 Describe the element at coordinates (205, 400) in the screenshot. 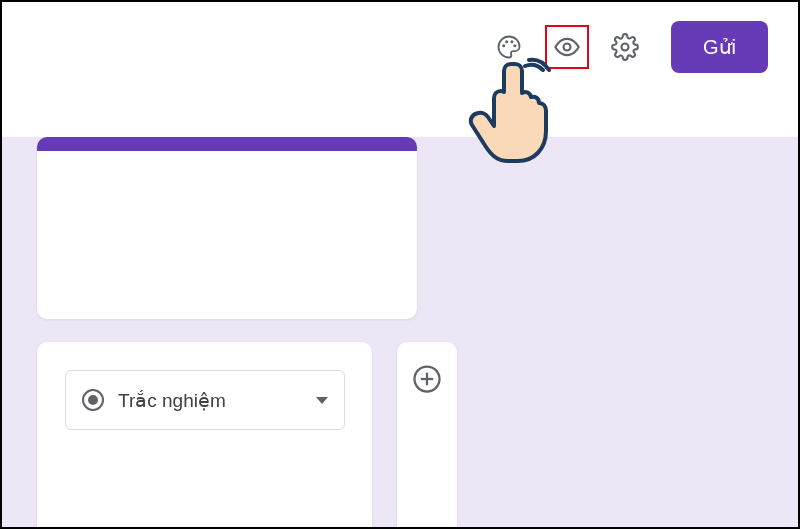

I see `question-type-dropdown: Trắc nghiệm` at that location.